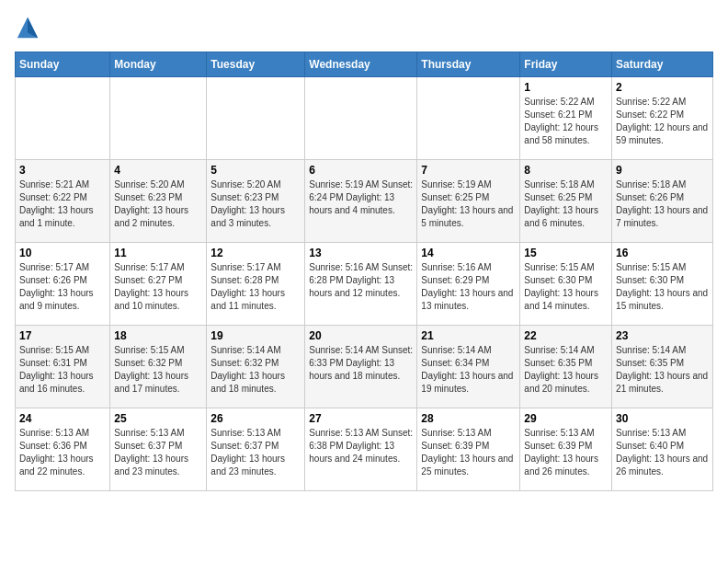 The width and height of the screenshot is (728, 563). Describe the element at coordinates (566, 201) in the screenshot. I see `calendar-cell: 8Sunrise: 5:18 AM Sunset: 6:25 PM Daylig…` at that location.